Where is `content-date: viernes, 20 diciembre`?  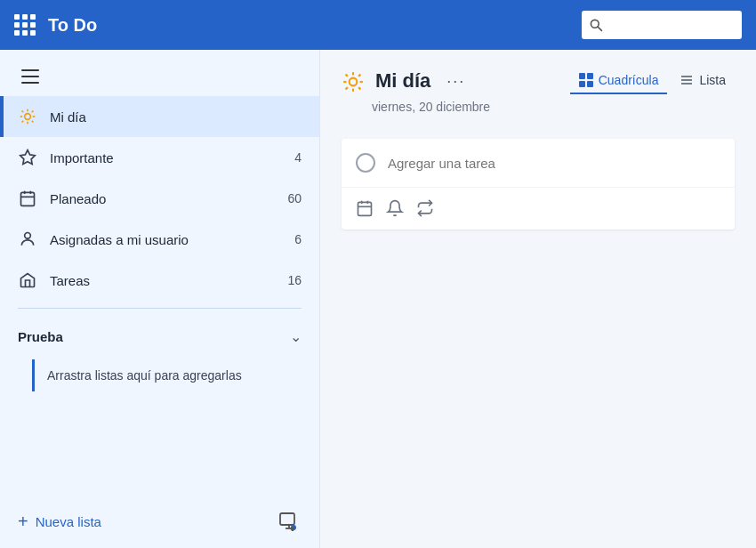
content-date: viernes, 20 diciembre is located at coordinates (553, 112).